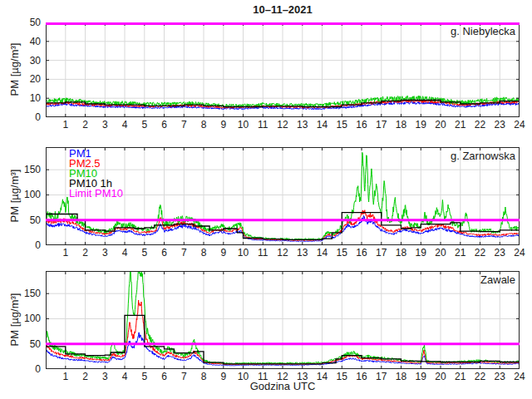  Describe the element at coordinates (498, 279) in the screenshot. I see `site-label-zawale: Zawale` at that location.